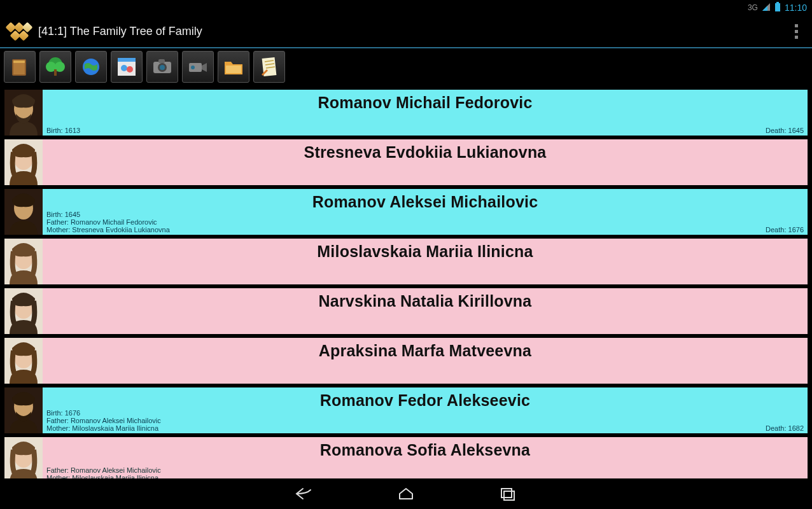 This screenshot has height=509, width=812. I want to click on person-card: Stresneva Evdokiia Lukianovna, so click(425, 162).